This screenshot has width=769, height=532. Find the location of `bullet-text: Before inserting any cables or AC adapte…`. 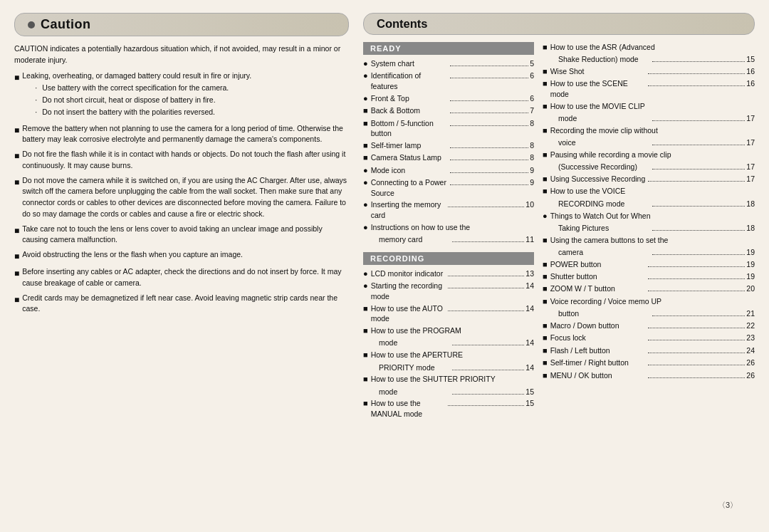

bullet-text: Before inserting any cables or AC adapte… is located at coordinates (185, 278).